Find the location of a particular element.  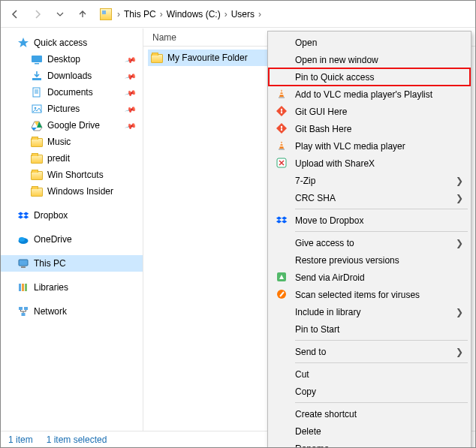

context-menu-item-restore-previous-versions: Restore previous versions is located at coordinates (369, 260).